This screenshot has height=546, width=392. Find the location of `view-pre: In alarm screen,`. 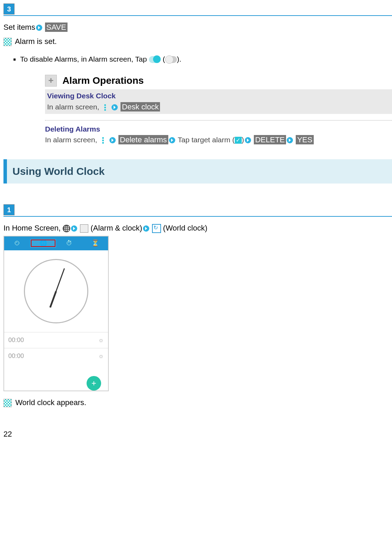

view-pre: In alarm screen, is located at coordinates (74, 107).